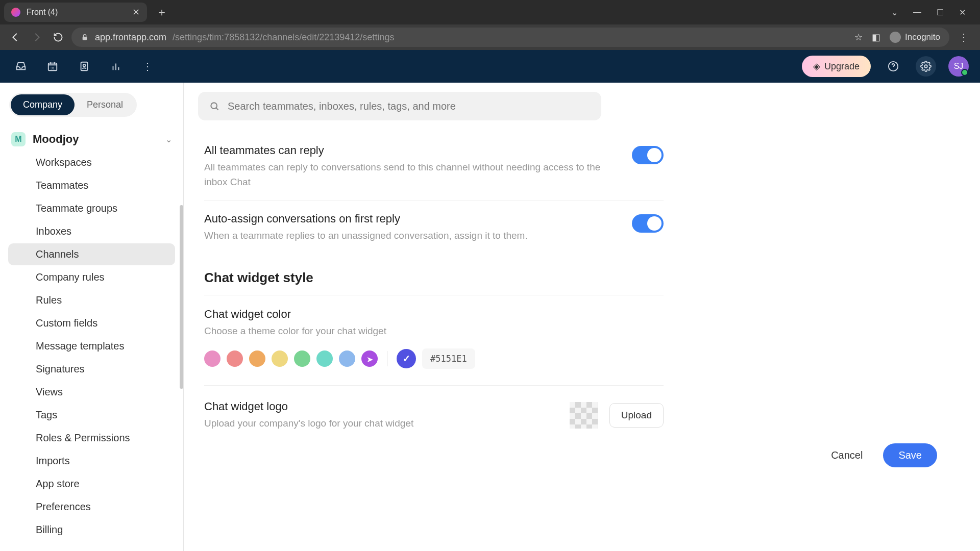 This screenshot has height=551, width=980. Describe the element at coordinates (92, 392) in the screenshot. I see `sidebar-item-views: Views` at that location.